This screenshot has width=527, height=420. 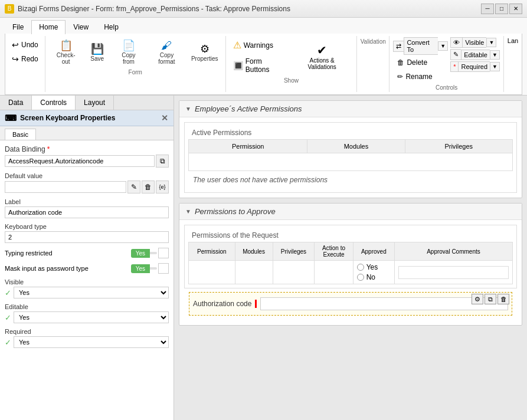 What do you see at coordinates (87, 161) in the screenshot?
I see `data-binding-input-row: ⧉` at bounding box center [87, 161].